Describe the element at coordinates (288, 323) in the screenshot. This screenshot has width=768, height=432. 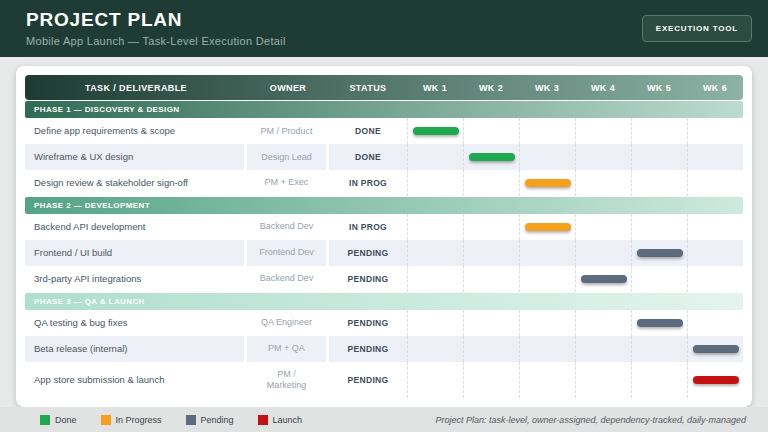
I see `task-owner: QA Engineer` at that location.